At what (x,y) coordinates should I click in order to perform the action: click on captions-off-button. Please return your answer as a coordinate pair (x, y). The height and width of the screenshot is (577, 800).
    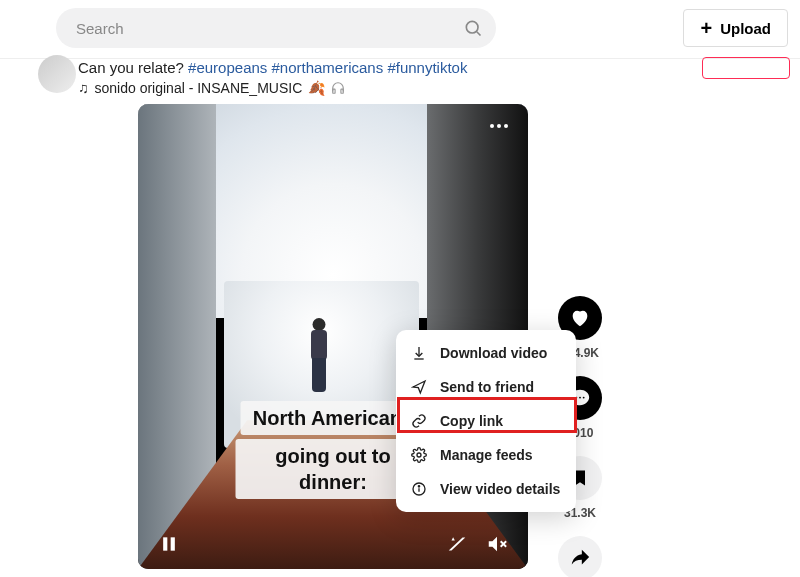
    Looking at the image, I should click on (457, 544).